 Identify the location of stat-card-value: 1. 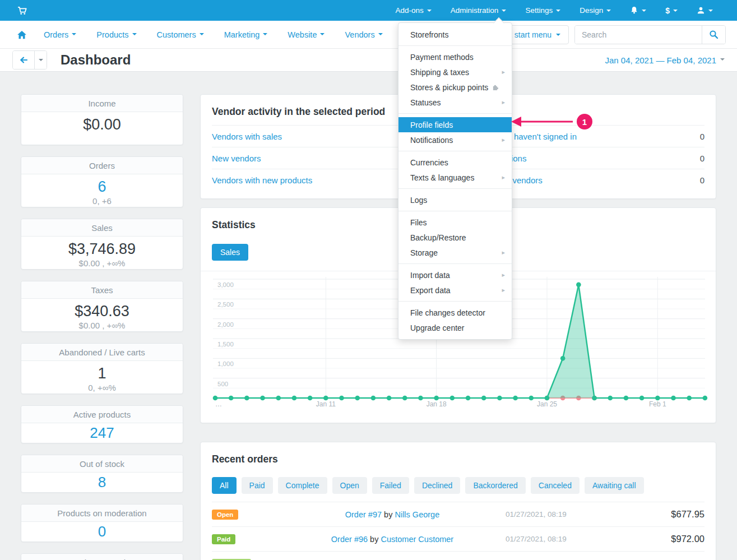
(102, 373).